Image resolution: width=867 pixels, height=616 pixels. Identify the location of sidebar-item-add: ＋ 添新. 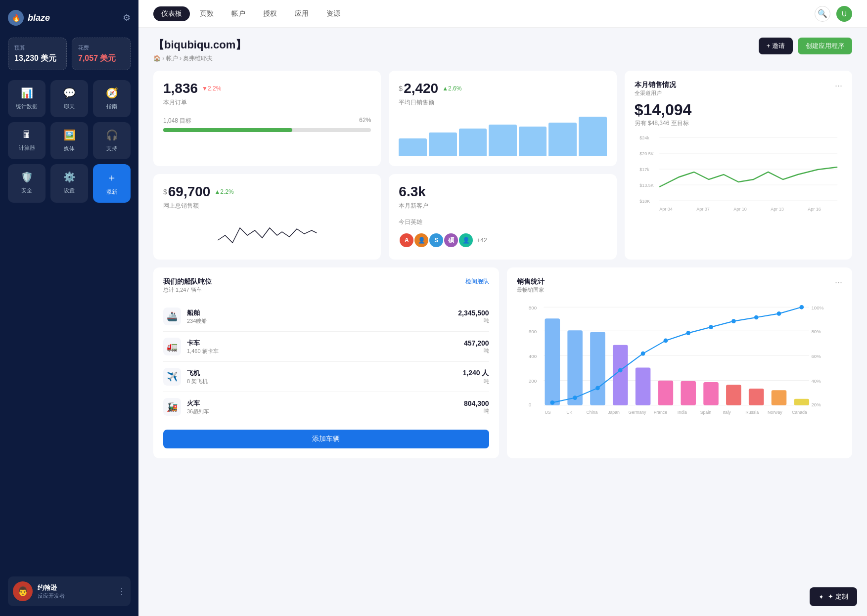
(112, 183).